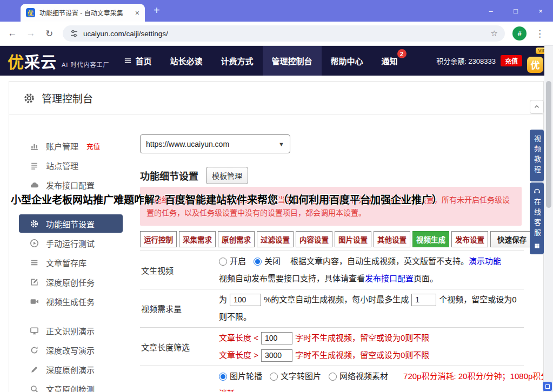 Image resolution: width=553 pixels, height=392 pixels. I want to click on address-bar: ucaiyun.com/caiji/settings/ ☆, so click(284, 33).